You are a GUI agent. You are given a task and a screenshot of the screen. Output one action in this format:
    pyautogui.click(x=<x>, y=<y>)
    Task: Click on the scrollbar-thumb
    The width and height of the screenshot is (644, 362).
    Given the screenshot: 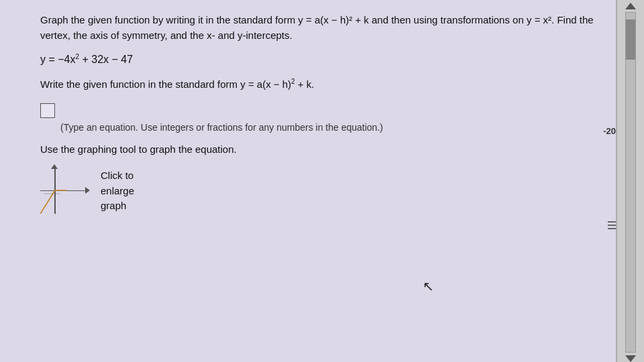 What is the action you would take?
    pyautogui.click(x=631, y=40)
    